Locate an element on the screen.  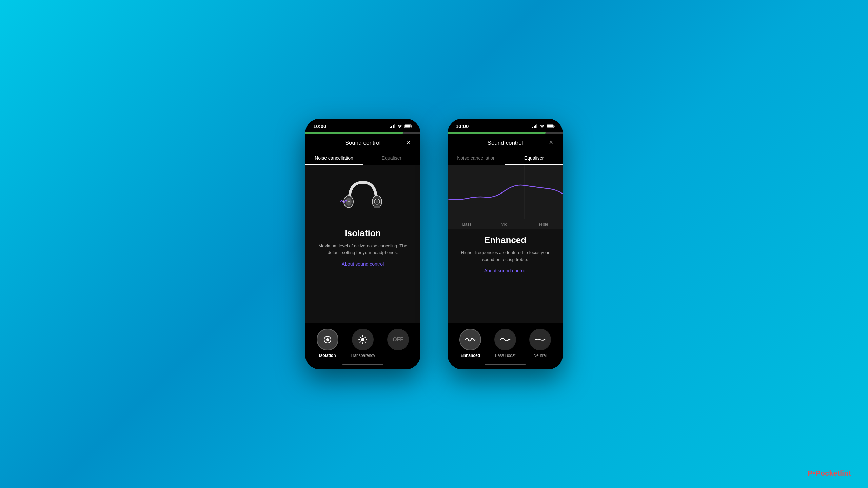
mode-description-right: Higher frequencies are featured to focus… is located at coordinates (505, 256).